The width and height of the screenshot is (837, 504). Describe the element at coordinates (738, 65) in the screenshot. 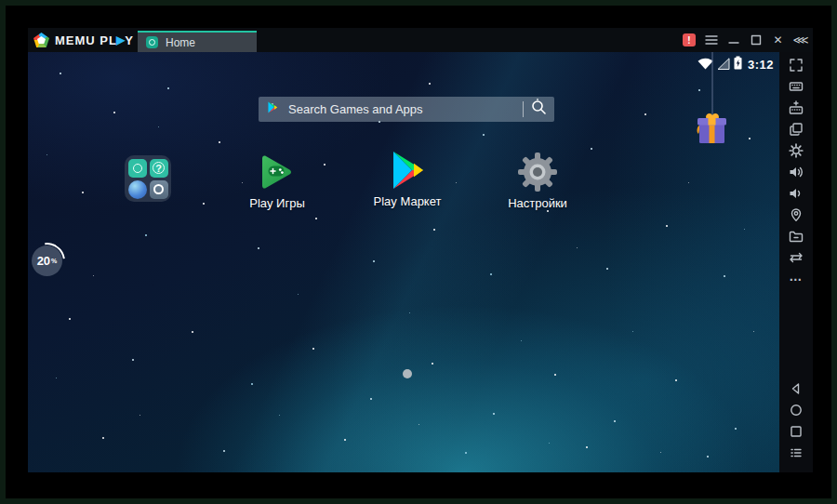

I see `battery-charging-icon` at that location.